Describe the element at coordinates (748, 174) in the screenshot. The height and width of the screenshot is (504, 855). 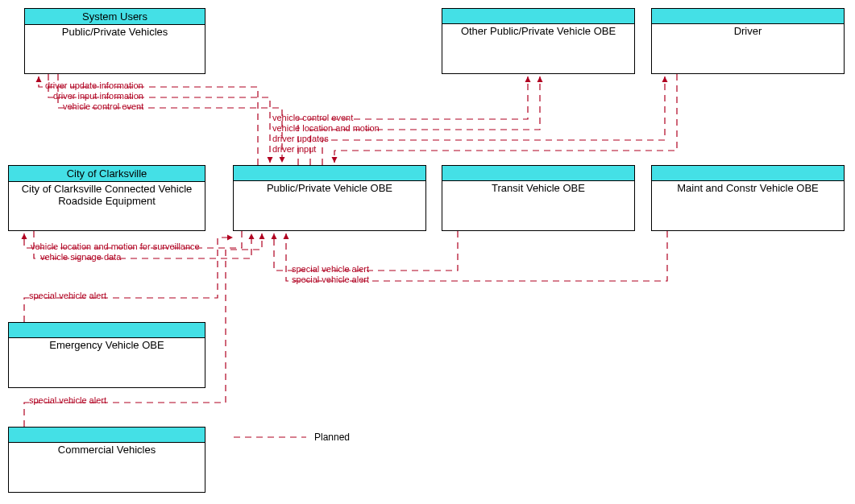
I see `node-maint-obe-header` at that location.